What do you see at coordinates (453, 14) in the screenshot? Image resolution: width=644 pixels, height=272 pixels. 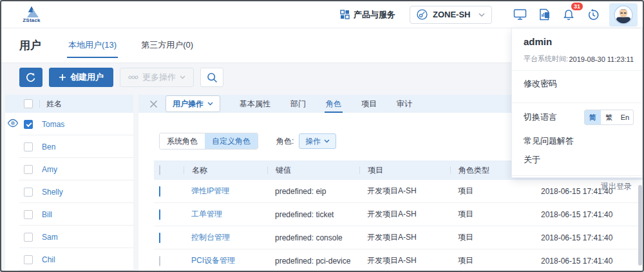 I see `zone-selected-value: ZONE-SH` at bounding box center [453, 14].